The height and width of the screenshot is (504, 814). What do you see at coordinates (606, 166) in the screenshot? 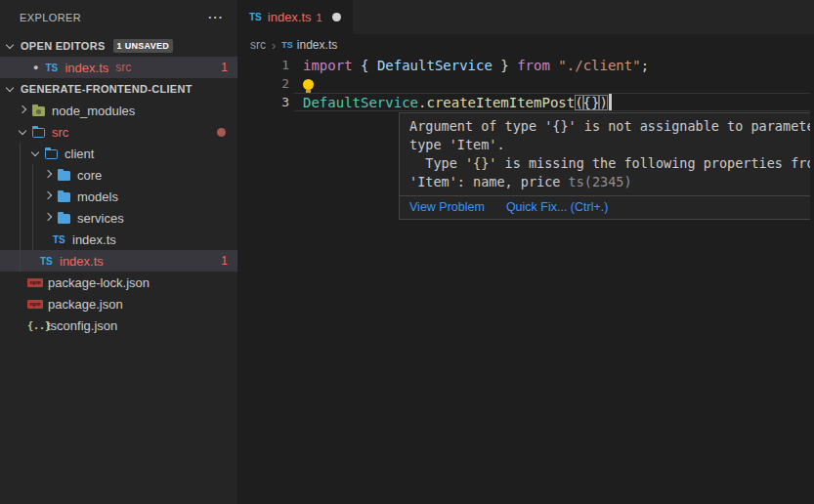
I see `error-hover-tooltip: Argument of type '{}' is not assignable …` at bounding box center [606, 166].